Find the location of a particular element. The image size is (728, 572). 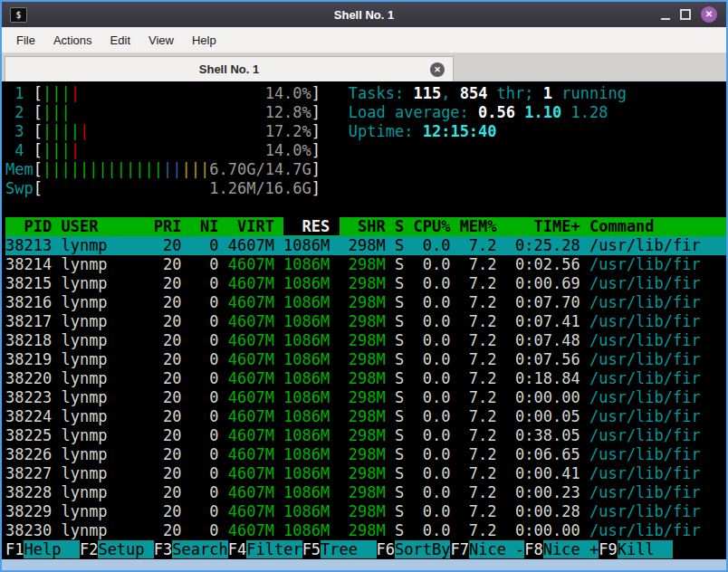

close-icon: ✕ is located at coordinates (709, 14).